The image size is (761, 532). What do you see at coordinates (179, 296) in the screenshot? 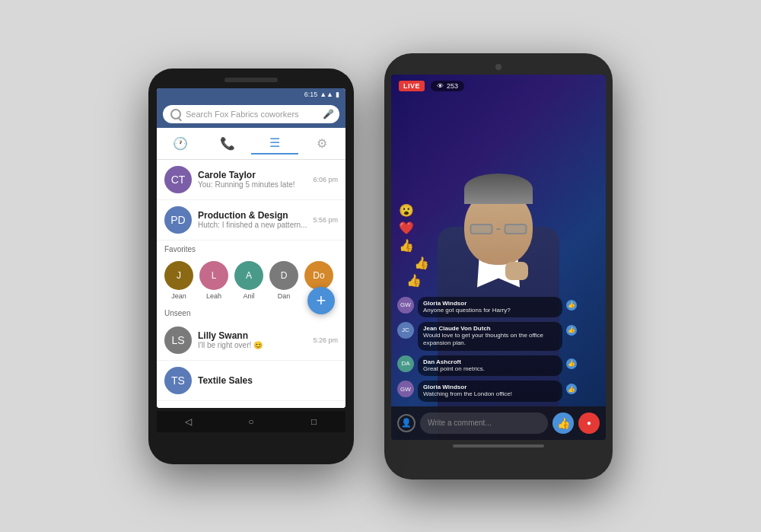
I see `favorite-name: Jean` at bounding box center [179, 296].